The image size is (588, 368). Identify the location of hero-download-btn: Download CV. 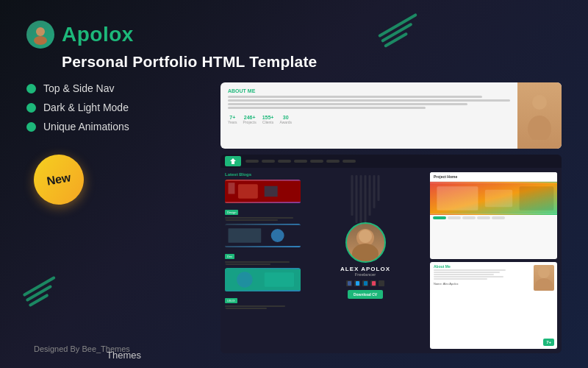
(365, 294).